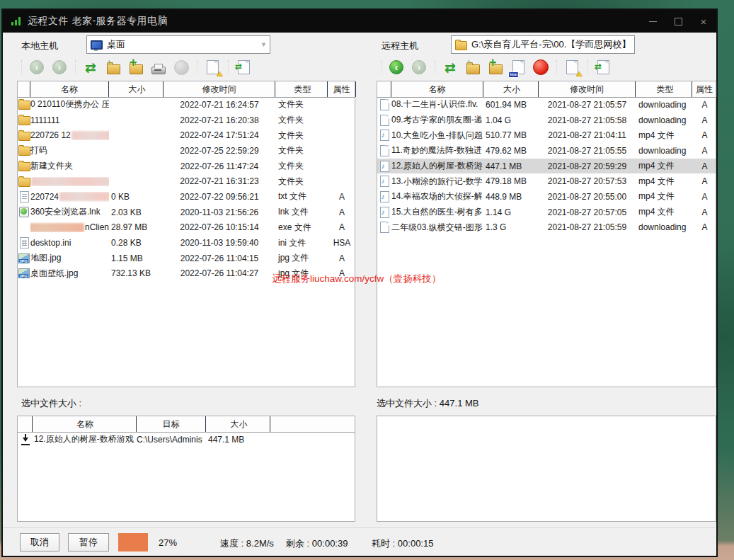  What do you see at coordinates (186, 476) in the screenshot?
I see `queue-rows: 12.原始人的树屋-数桥游戏C:\Users\Adminis447.1 MB` at bounding box center [186, 476].